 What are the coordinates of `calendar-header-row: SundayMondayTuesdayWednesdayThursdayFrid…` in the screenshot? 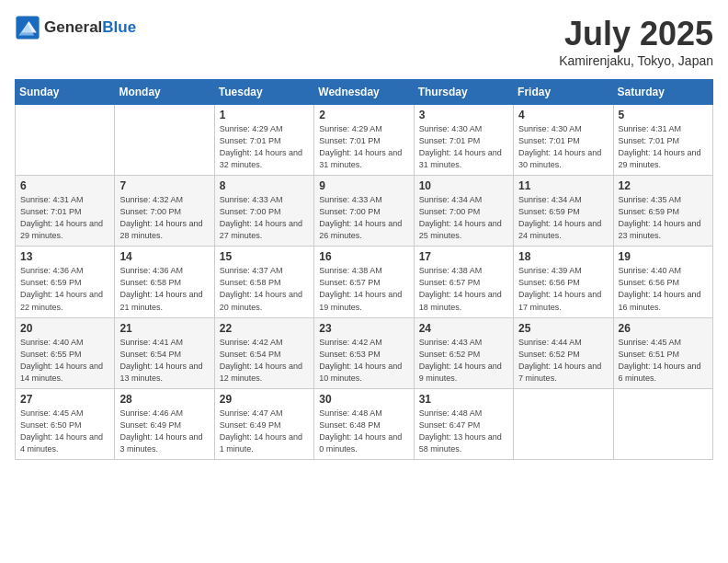 It's located at (364, 92).